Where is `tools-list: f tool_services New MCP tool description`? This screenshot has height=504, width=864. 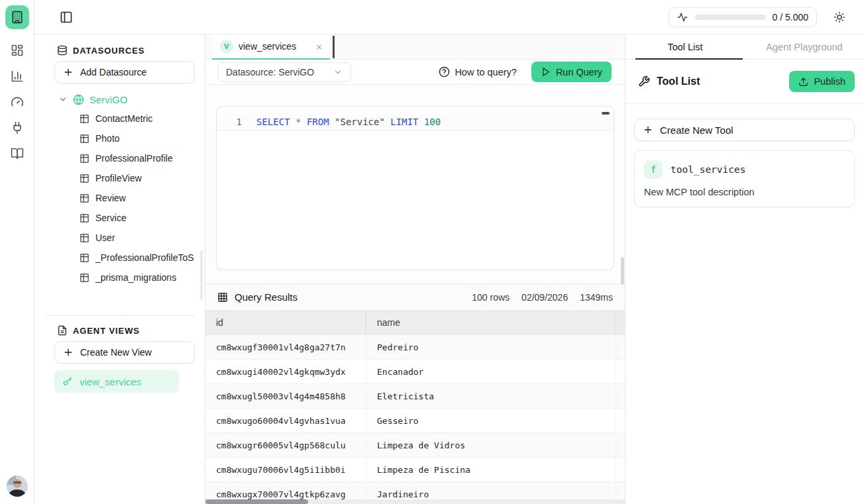 tools-list: f tool_services New MCP tool description is located at coordinates (745, 179).